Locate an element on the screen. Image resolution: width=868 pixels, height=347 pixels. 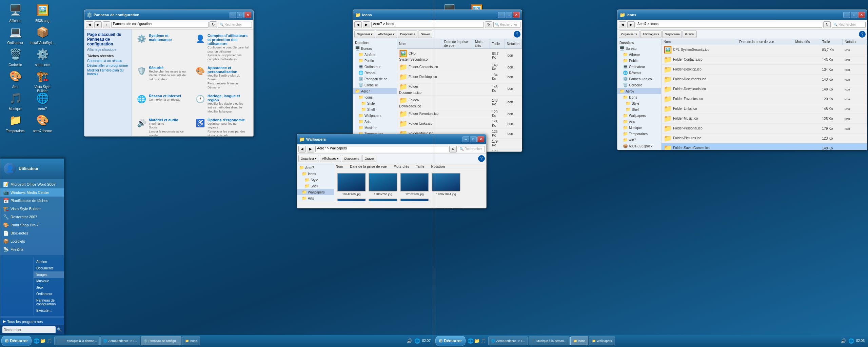
start-button: ⊞ Démarrer is located at coordinates (16, 341).